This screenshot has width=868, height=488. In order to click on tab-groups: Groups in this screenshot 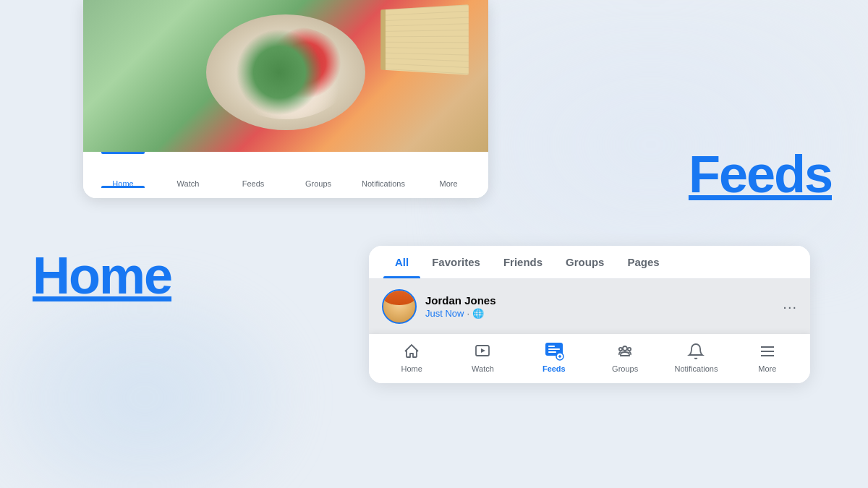, I will do `click(584, 262)`.